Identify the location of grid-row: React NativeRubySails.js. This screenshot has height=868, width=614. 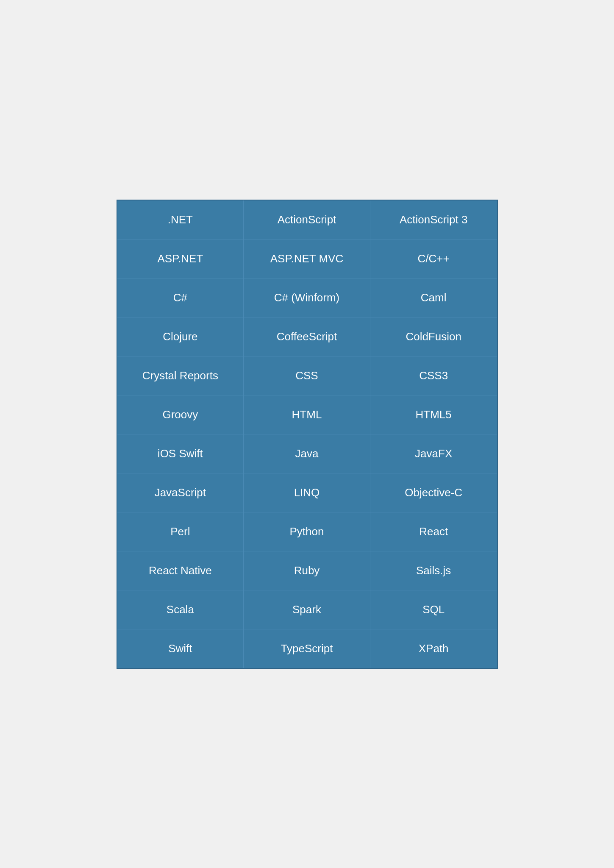
(307, 571).